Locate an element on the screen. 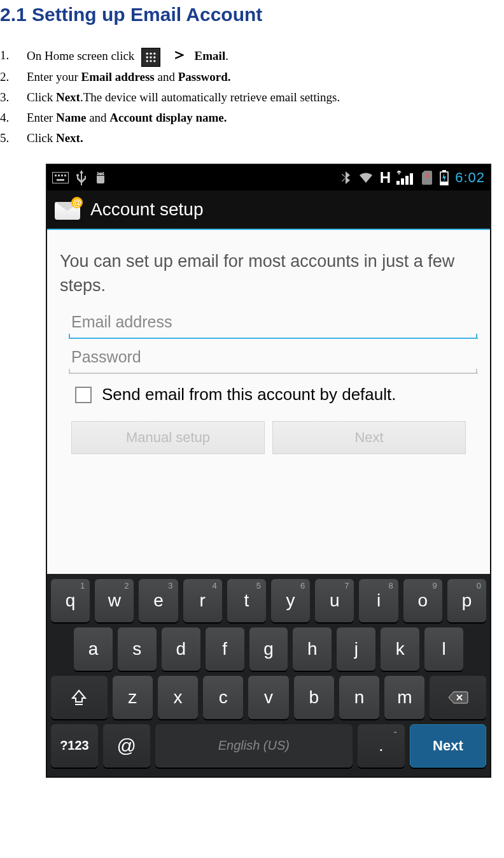  key-i: 8i is located at coordinates (378, 601).